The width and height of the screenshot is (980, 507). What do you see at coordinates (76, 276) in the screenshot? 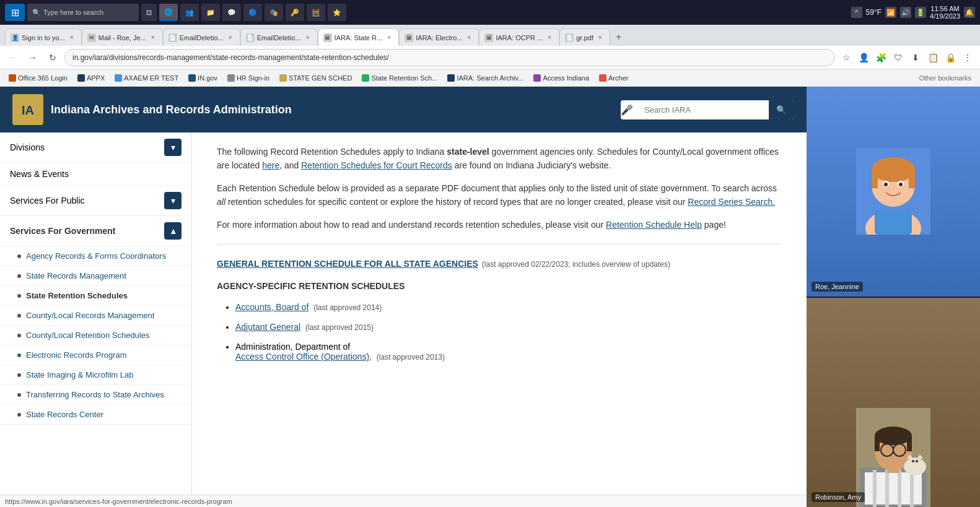
I see `sidebar-state-records-mgmt-label: State Records Management` at bounding box center [76, 276].